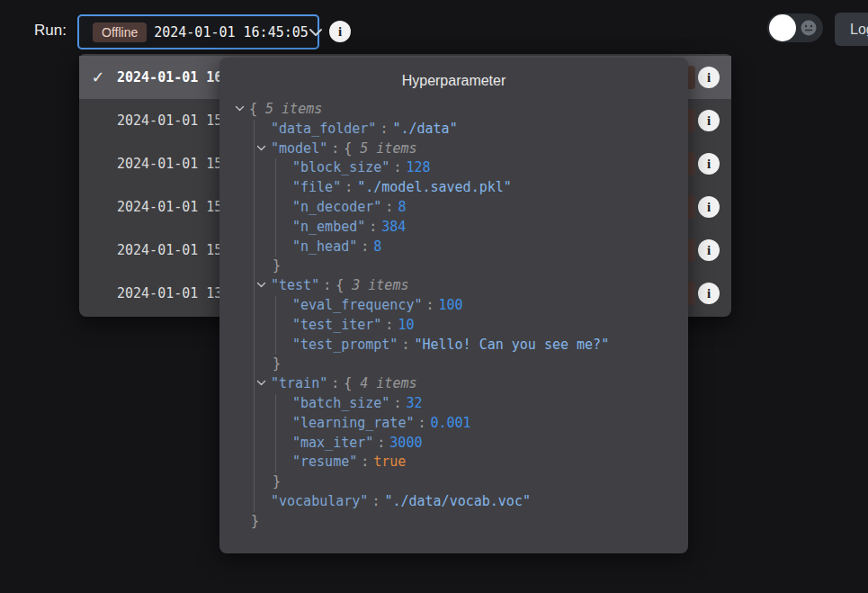 The image size is (868, 593). What do you see at coordinates (465, 149) in the screenshot?
I see `json-object-line: "model":{5 items` at bounding box center [465, 149].